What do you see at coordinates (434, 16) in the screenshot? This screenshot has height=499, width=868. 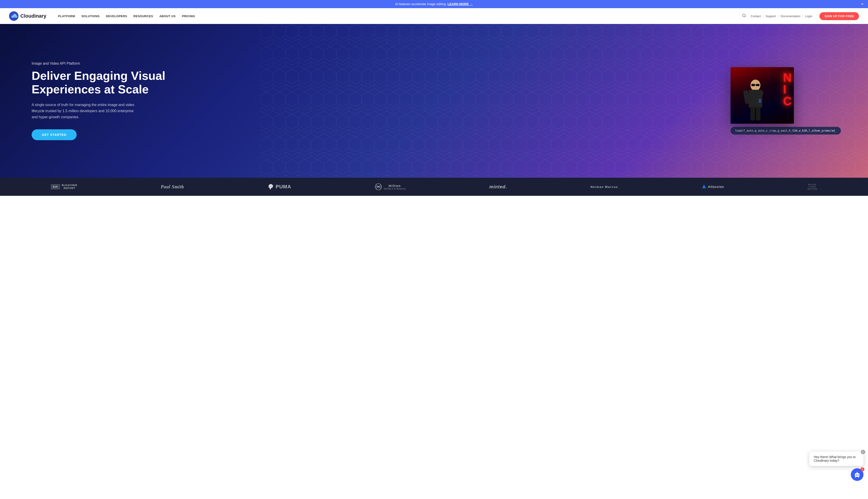 I see `navbar: Cloudinary PLATFORM SOLUTIONS DEVELOPERS…` at bounding box center [434, 16].